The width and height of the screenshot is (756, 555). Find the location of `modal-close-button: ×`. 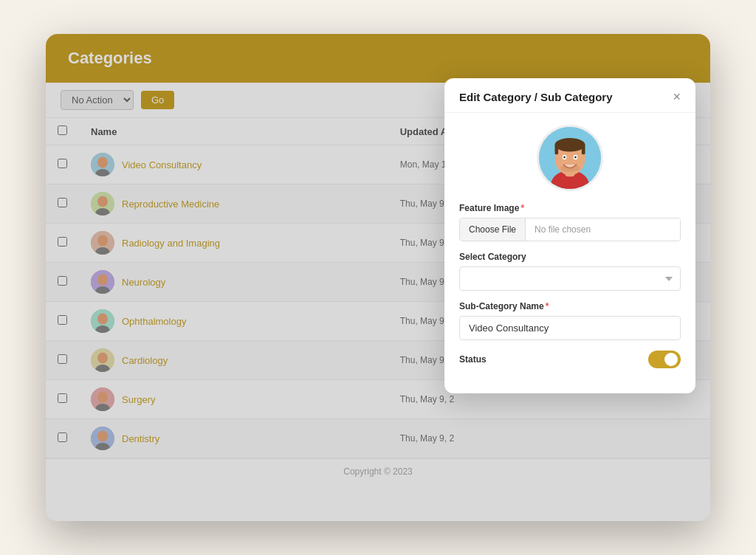

modal-close-button: × is located at coordinates (676, 97).